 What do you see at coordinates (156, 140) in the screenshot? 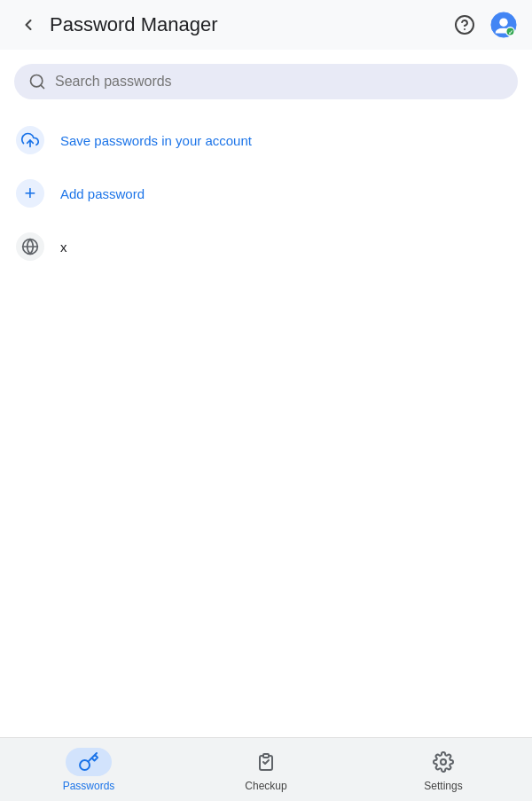
I see `save-passwords-label: Save passwords in your account` at bounding box center [156, 140].